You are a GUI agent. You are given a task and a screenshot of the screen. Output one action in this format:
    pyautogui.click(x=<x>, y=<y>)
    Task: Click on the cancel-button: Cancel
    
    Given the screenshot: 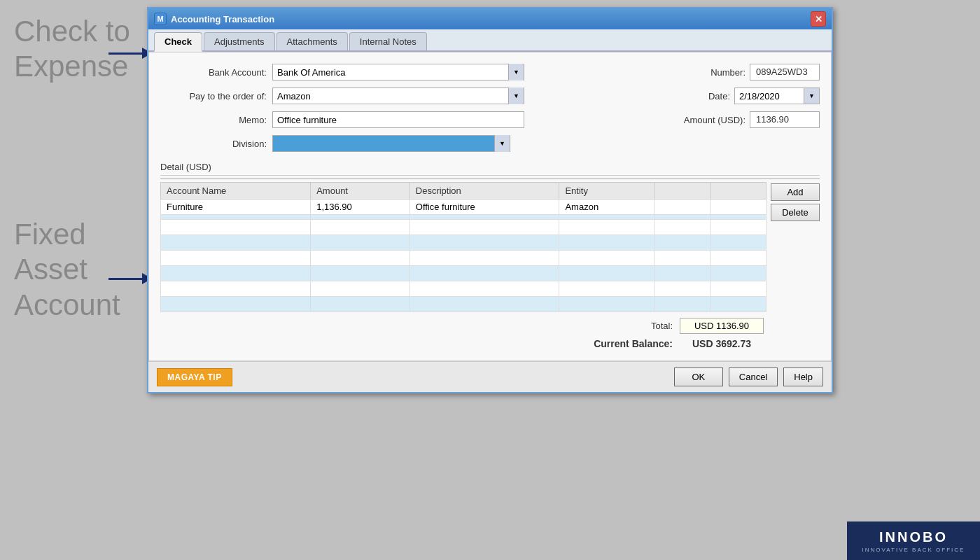 What is the action you would take?
    pyautogui.click(x=753, y=377)
    